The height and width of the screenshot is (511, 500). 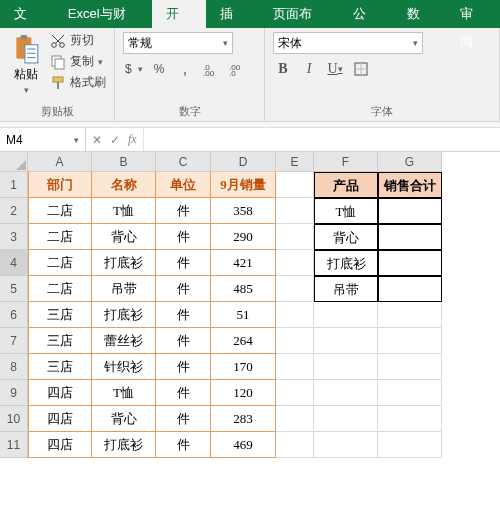 I want to click on tab-插入: 插入, so click(x=233, y=14).